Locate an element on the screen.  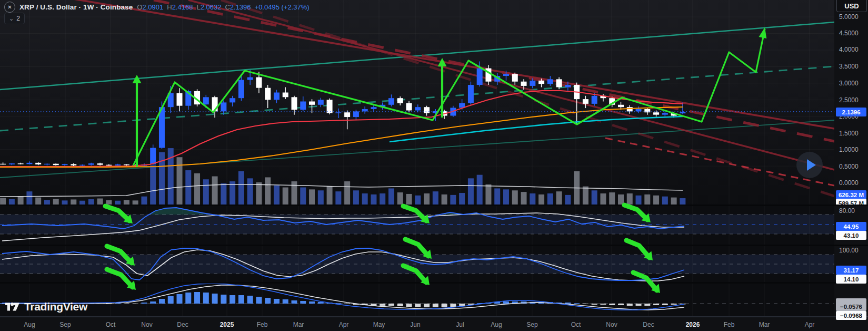
close-icon: ✕ is located at coordinates (9, 7).